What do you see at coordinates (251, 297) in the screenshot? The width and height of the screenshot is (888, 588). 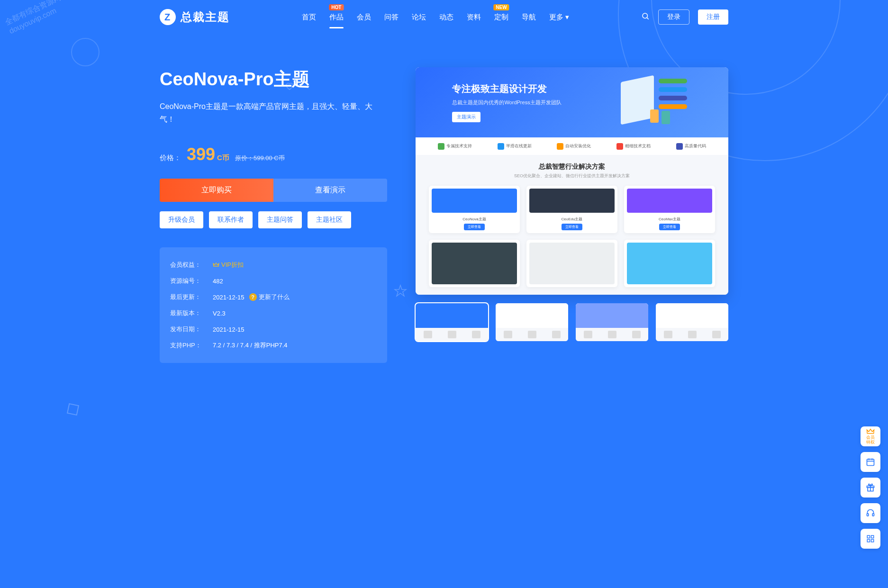 I see `info-value: 2021-12-15?更新了什么` at bounding box center [251, 297].